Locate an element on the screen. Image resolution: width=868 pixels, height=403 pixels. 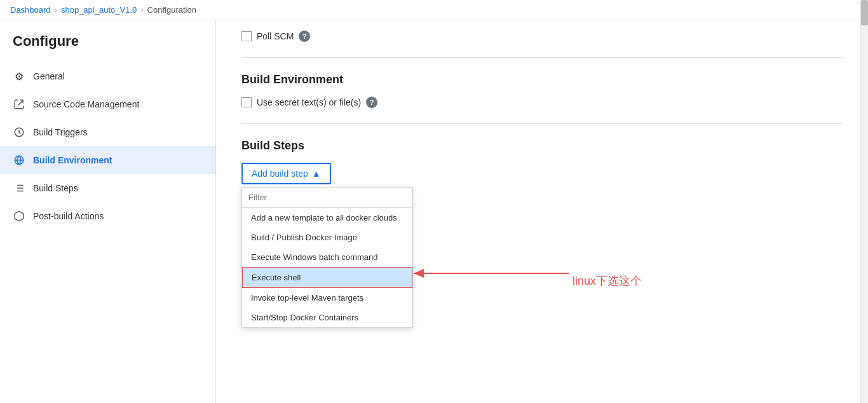
poll-scm-section: Poll SCM ? is located at coordinates (542, 36).